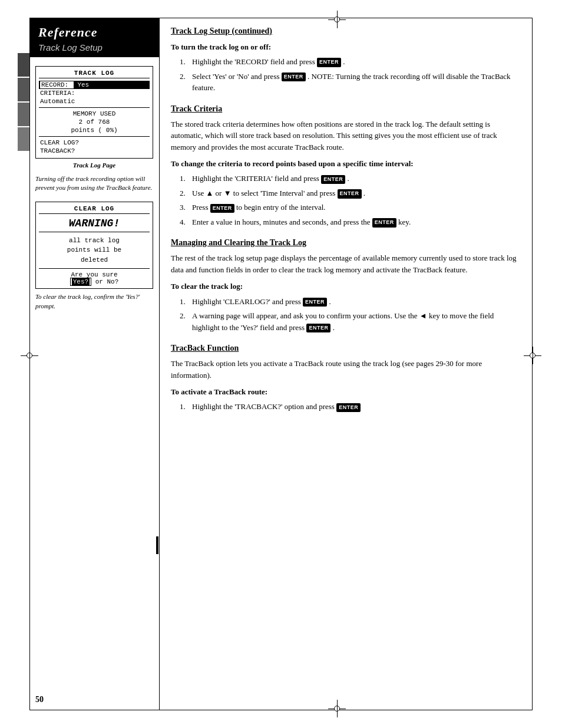 This screenshot has height=728, width=562. What do you see at coordinates (94, 130) in the screenshot?
I see `tl-memory-line3: points ( 0%)` at bounding box center [94, 130].